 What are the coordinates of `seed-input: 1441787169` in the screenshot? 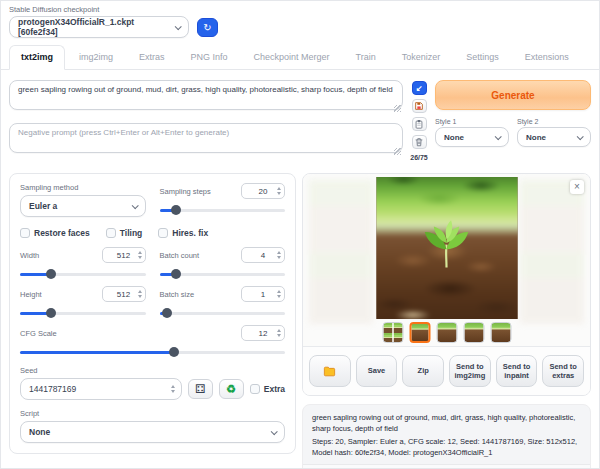 It's located at (101, 389).